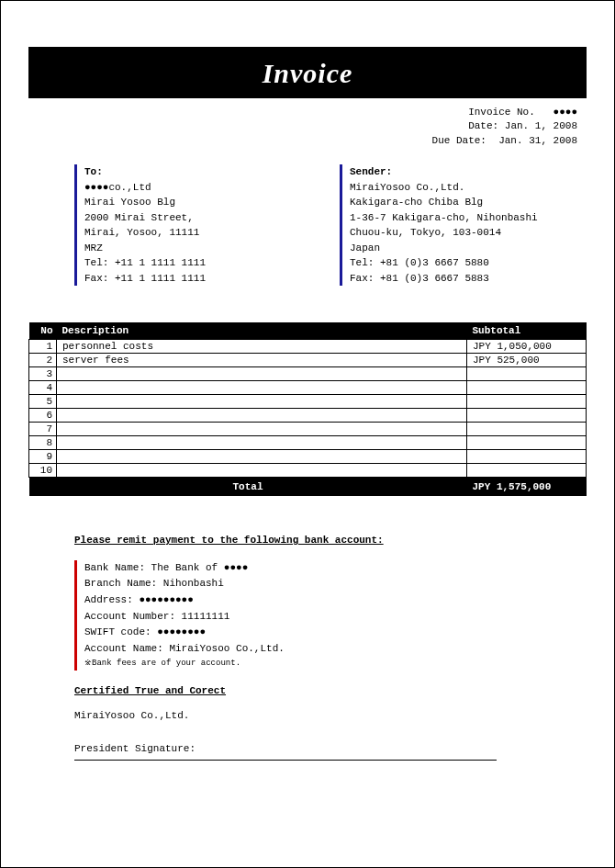 This screenshot has width=615, height=868. What do you see at coordinates (198, 279) in the screenshot?
I see `to-fax: Fax: +11 1 1111 1111` at bounding box center [198, 279].